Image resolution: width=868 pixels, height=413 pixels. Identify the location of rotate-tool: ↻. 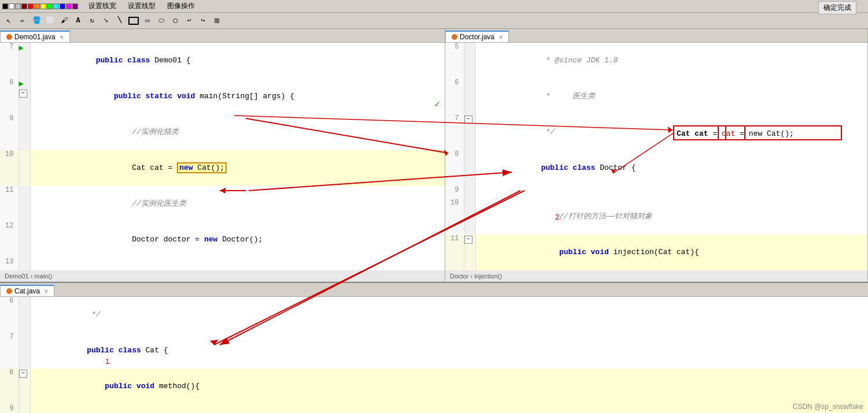
(92, 21).